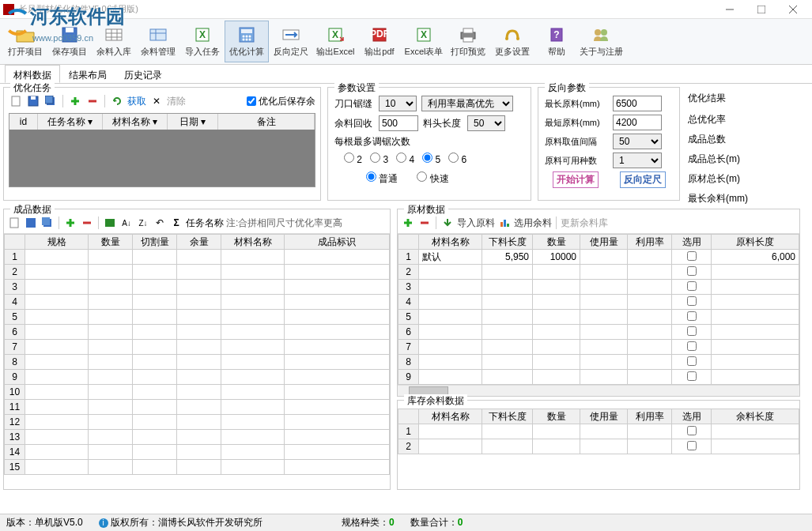 This screenshot has width=812, height=531. Describe the element at coordinates (533, 223) in the screenshot. I see `select-scrap-button: 选用余料` at that location.